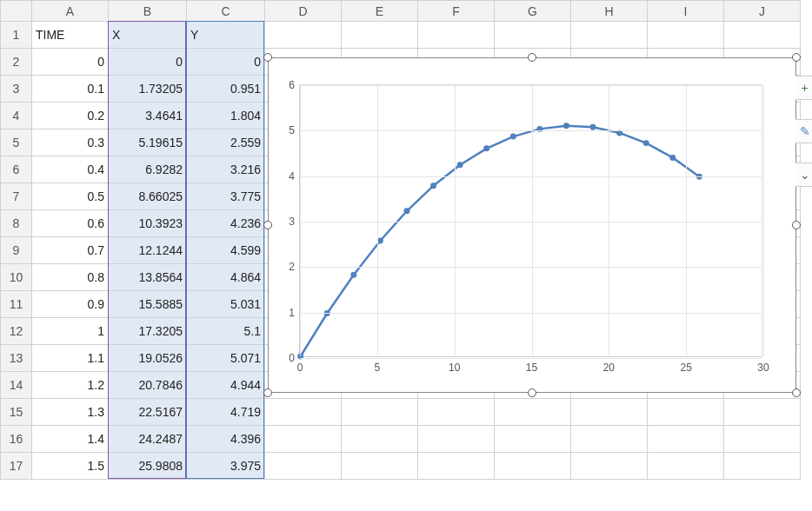 The width and height of the screenshot is (812, 511). I want to click on row-header-7: 7, so click(17, 196).